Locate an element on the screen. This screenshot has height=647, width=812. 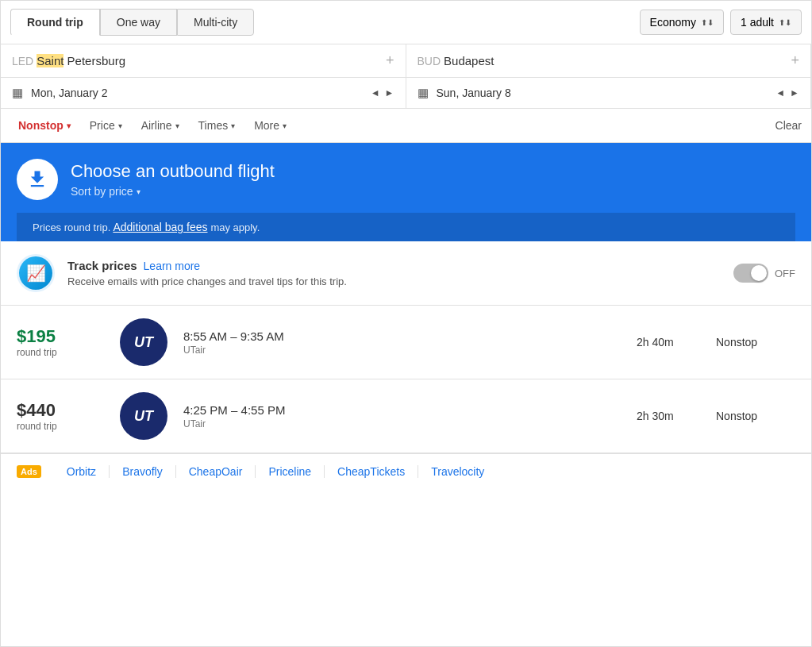
passengers-arrow-icon: ⬆⬇ is located at coordinates (785, 22).